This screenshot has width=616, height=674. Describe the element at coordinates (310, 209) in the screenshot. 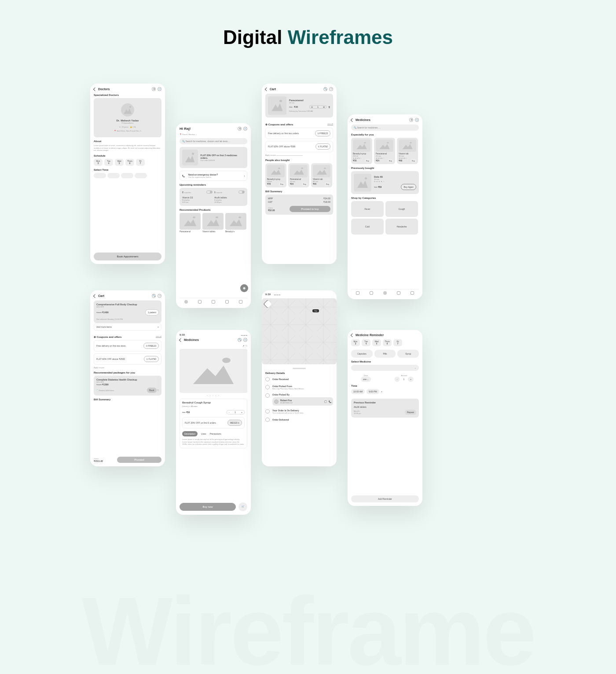

I see `proceed-button: Proceed to buy` at that location.